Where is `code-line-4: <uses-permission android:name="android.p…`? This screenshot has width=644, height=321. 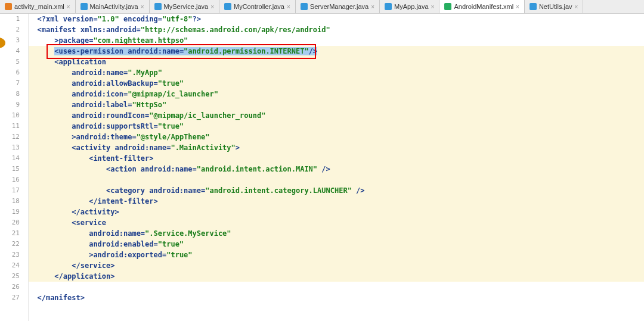 code-line-4: <uses-permission android:name="android.p… is located at coordinates (336, 51).